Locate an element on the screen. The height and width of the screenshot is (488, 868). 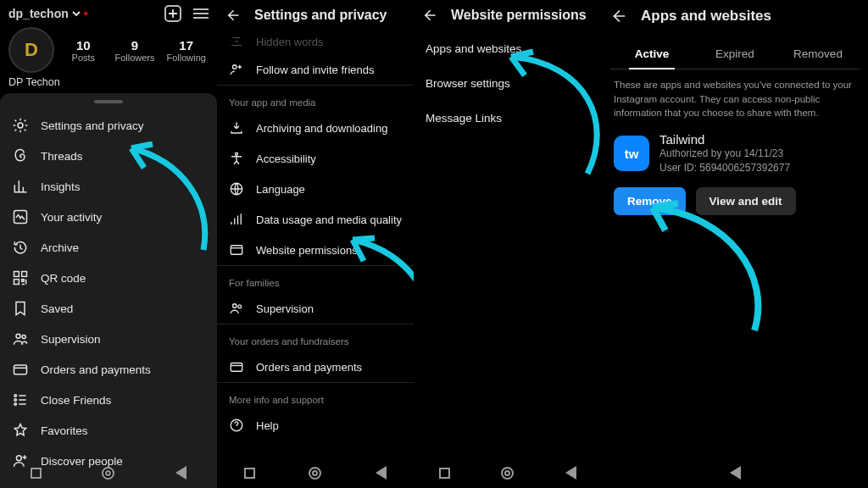
item-label: Website permissions is located at coordinates (307, 251).